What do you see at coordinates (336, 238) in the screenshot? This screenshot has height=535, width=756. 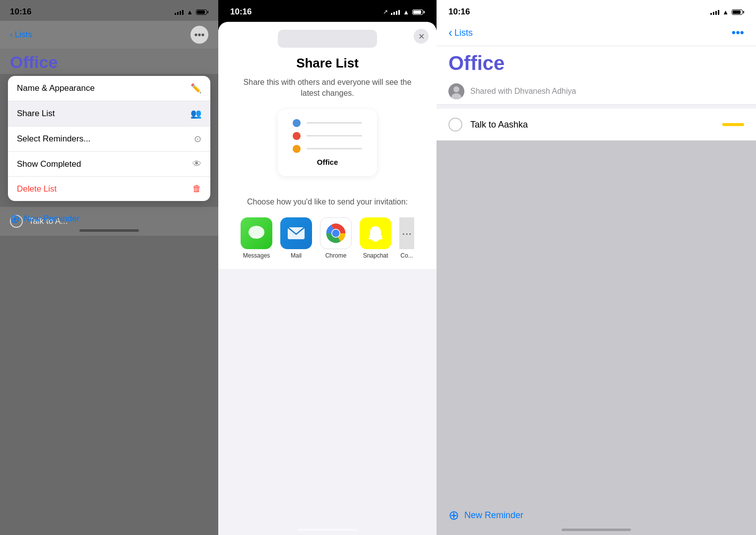 I see `app-chrome: Chrome` at bounding box center [336, 238].